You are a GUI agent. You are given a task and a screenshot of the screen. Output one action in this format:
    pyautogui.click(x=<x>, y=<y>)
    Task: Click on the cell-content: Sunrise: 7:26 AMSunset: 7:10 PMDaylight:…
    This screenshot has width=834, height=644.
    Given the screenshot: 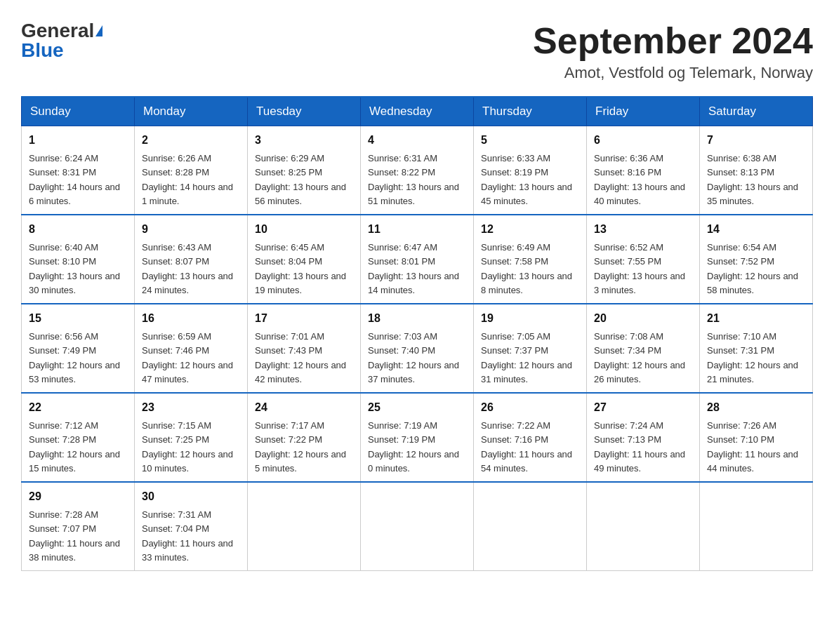 What is the action you would take?
    pyautogui.click(x=753, y=447)
    